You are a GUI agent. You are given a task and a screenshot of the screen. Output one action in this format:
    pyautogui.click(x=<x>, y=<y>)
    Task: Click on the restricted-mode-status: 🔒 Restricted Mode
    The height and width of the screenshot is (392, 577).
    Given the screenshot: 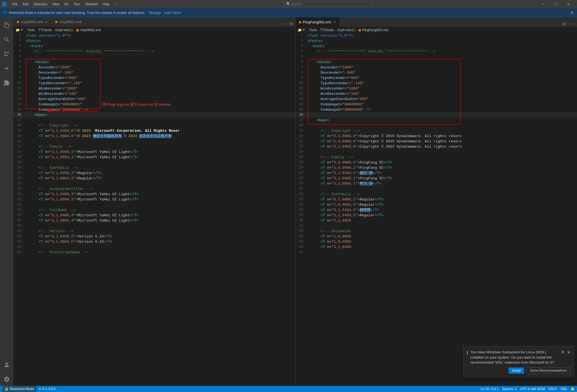 What is the action you would take?
    pyautogui.click(x=19, y=389)
    